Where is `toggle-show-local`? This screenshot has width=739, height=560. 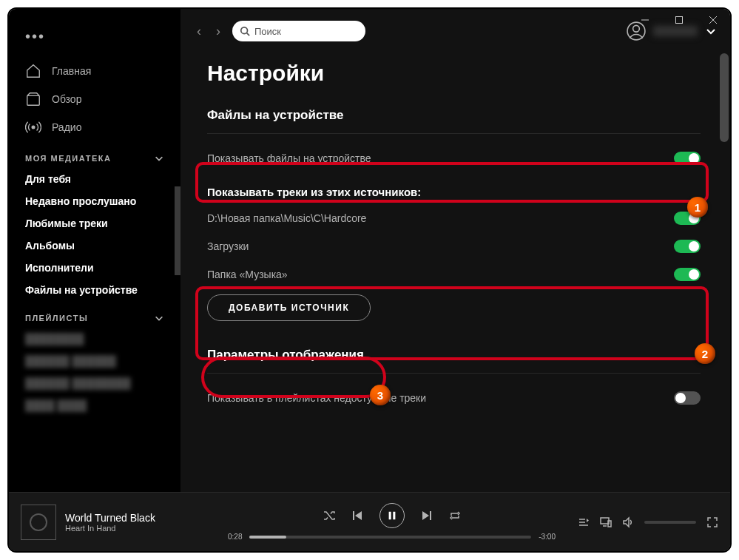
toggle-show-local is located at coordinates (687, 158).